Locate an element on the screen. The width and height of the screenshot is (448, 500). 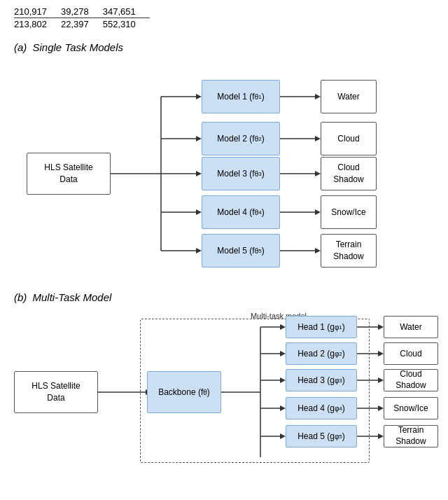
table-cell: 347,651 is located at coordinates (126, 12).